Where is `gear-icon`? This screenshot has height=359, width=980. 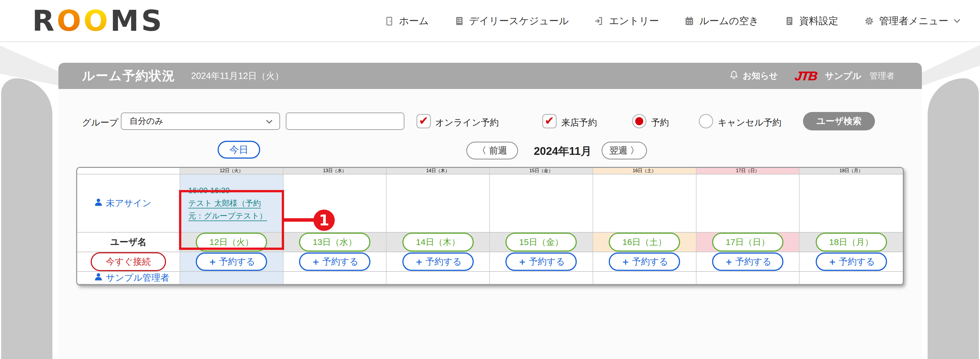
gear-icon is located at coordinates (869, 21).